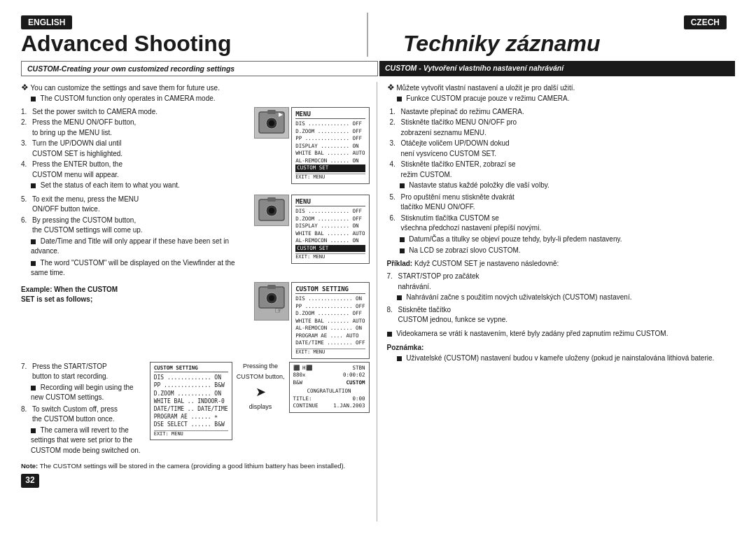 This screenshot has width=756, height=534. What do you see at coordinates (140, 246) in the screenshot?
I see `step-6-sub1: Date/Time and Title will only appear if …` at bounding box center [140, 246].